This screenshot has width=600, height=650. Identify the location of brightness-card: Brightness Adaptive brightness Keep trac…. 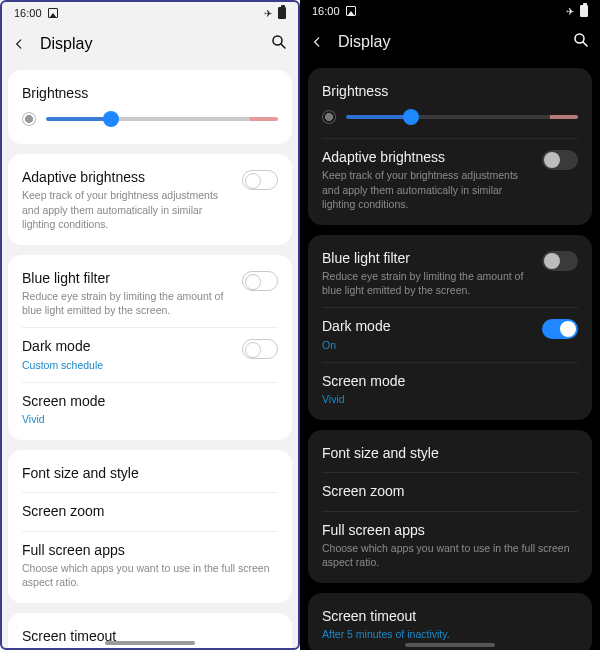
(450, 146).